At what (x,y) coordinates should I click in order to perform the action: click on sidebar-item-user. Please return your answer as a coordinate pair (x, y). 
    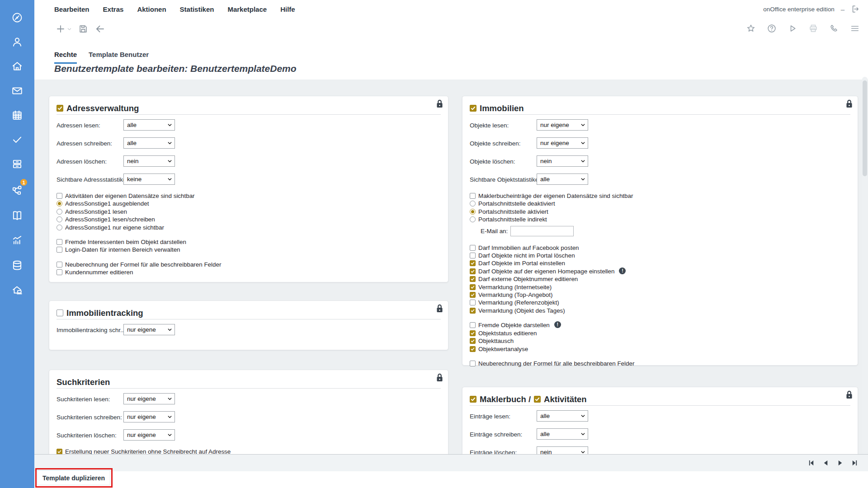
    Looking at the image, I should click on (17, 42).